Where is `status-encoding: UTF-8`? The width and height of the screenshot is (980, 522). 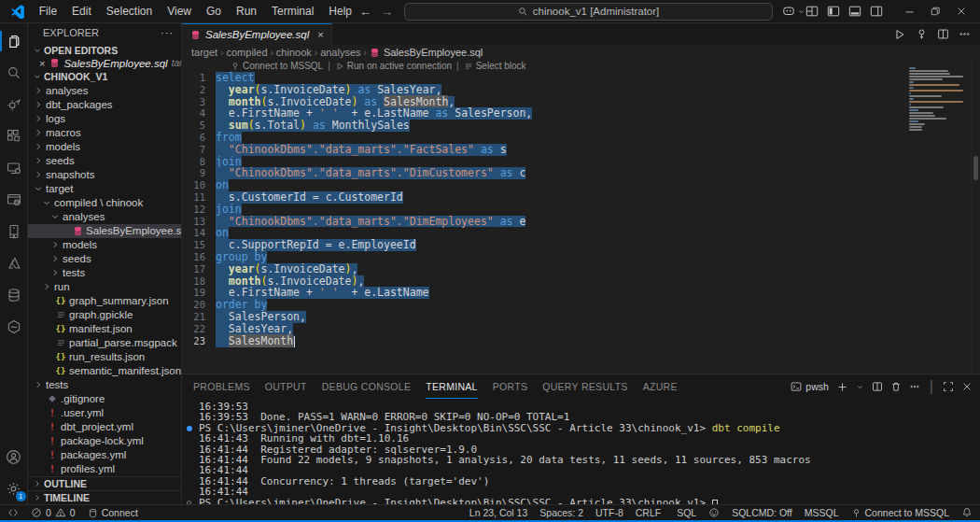
status-encoding: UTF-8 is located at coordinates (609, 513).